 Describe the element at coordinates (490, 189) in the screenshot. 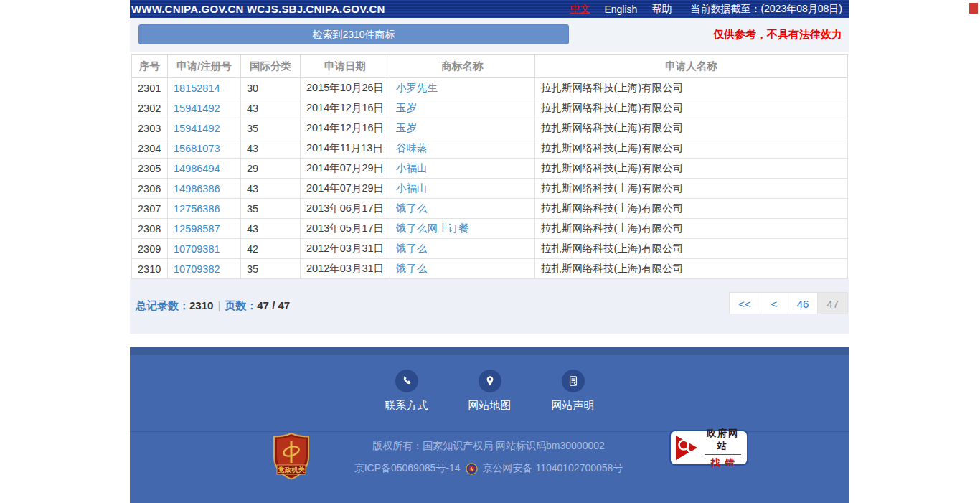

I see `table-row: 2306 14986386 43 2014年07月29日 小福山 拉扎斯网络科技…` at that location.